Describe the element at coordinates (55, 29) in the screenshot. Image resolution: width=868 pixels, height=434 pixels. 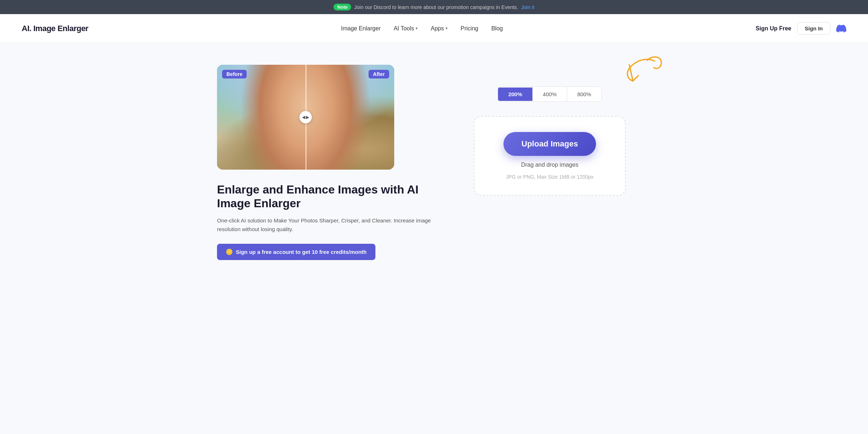
I see `logo: AI. Image Enlarger` at that location.